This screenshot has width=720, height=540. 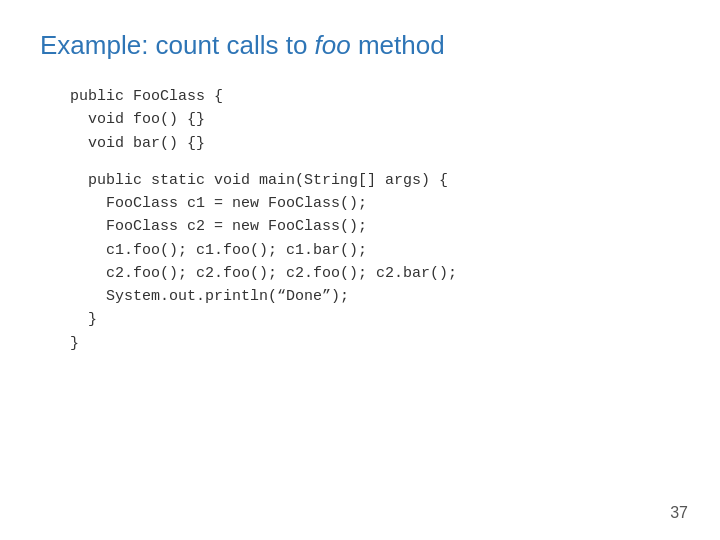 I want to click on title-suffix: method, so click(x=398, y=45).